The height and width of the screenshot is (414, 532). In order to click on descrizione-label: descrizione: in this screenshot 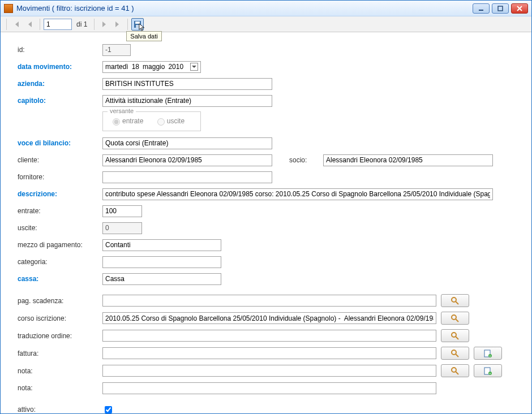, I will do `click(60, 194)`.